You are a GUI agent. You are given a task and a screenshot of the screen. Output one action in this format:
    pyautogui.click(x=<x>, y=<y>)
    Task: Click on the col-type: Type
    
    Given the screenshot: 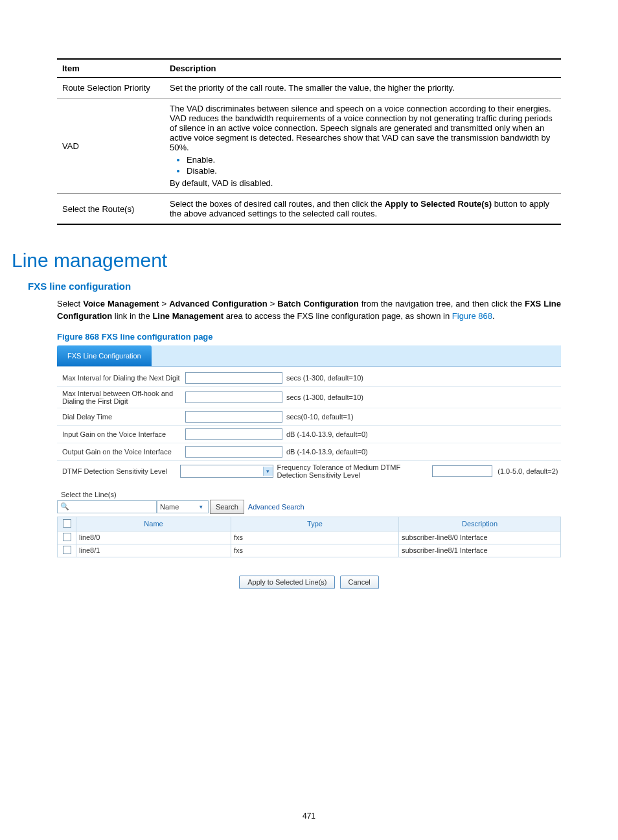 What is the action you would take?
    pyautogui.click(x=315, y=524)
    